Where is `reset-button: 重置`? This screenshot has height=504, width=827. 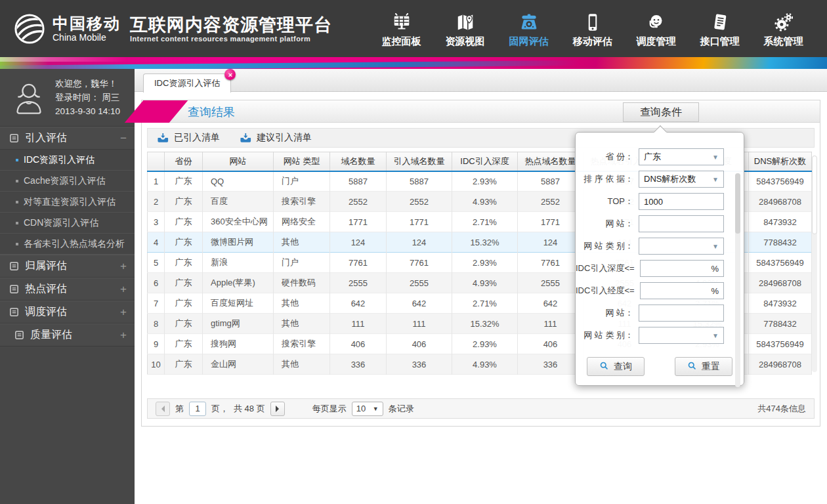 reset-button: 重置 is located at coordinates (704, 366).